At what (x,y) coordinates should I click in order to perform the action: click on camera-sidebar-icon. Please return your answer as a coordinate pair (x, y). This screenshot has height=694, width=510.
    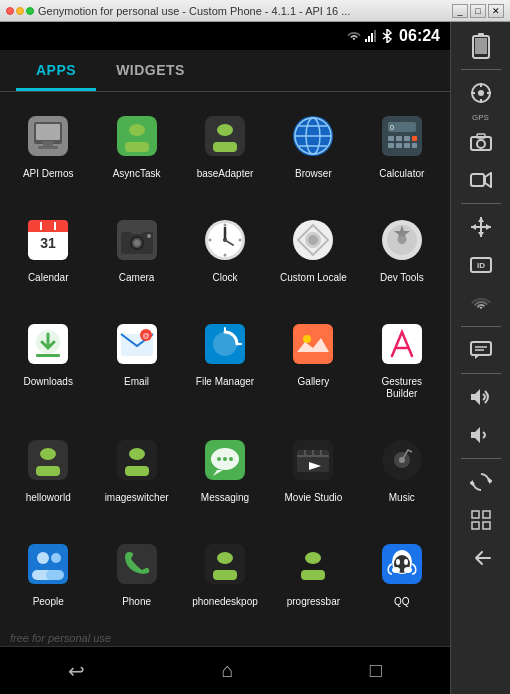
    Looking at the image, I should click on (481, 142).